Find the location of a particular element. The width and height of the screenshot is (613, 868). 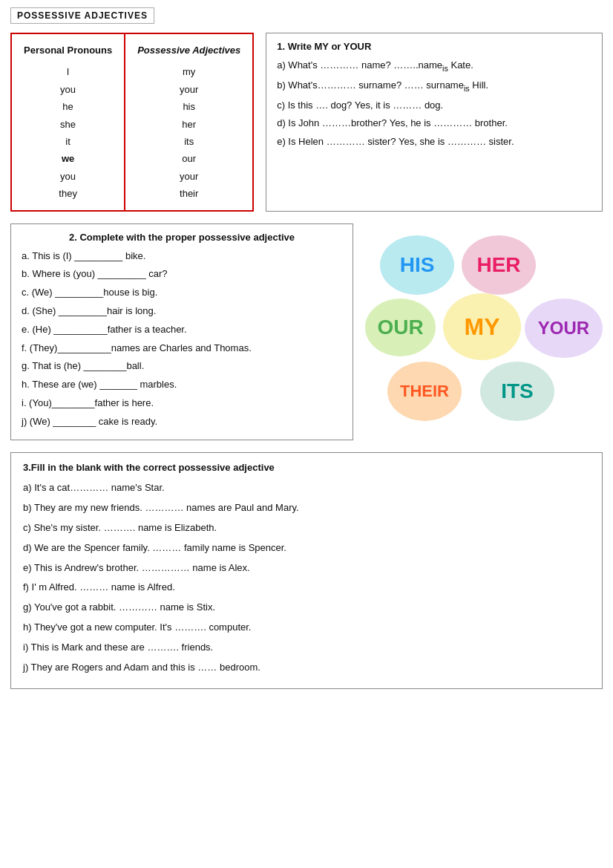

bubble-your: YOUR is located at coordinates (564, 328).